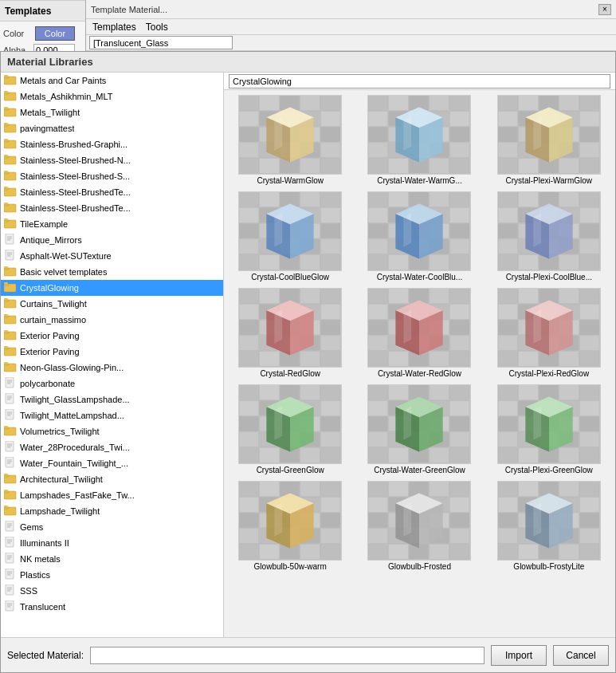  Describe the element at coordinates (419, 429) in the screenshot. I see `material-item-crystal-water-greenglow: Crystal-Water-GreenGlow` at that location.